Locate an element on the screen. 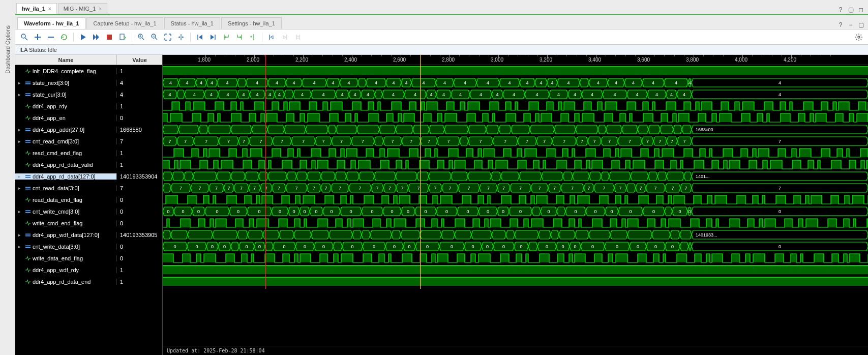  signal-name-cell: write_cmd_end_flag is located at coordinates (66, 223).